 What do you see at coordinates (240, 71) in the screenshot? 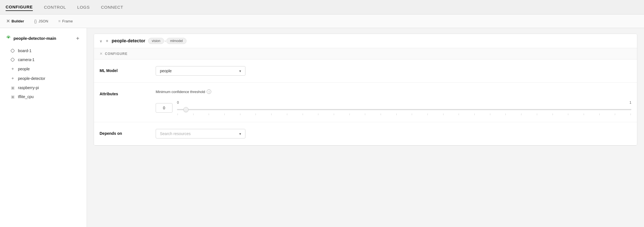
I see `select-chevron-icon: ▾` at bounding box center [240, 71].